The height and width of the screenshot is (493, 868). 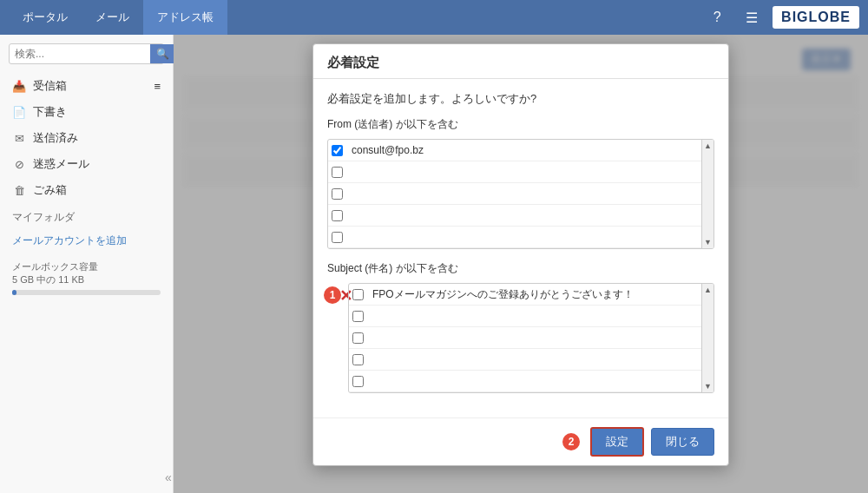 I want to click on from-scrollbar: ▲ ▼, so click(x=707, y=194).